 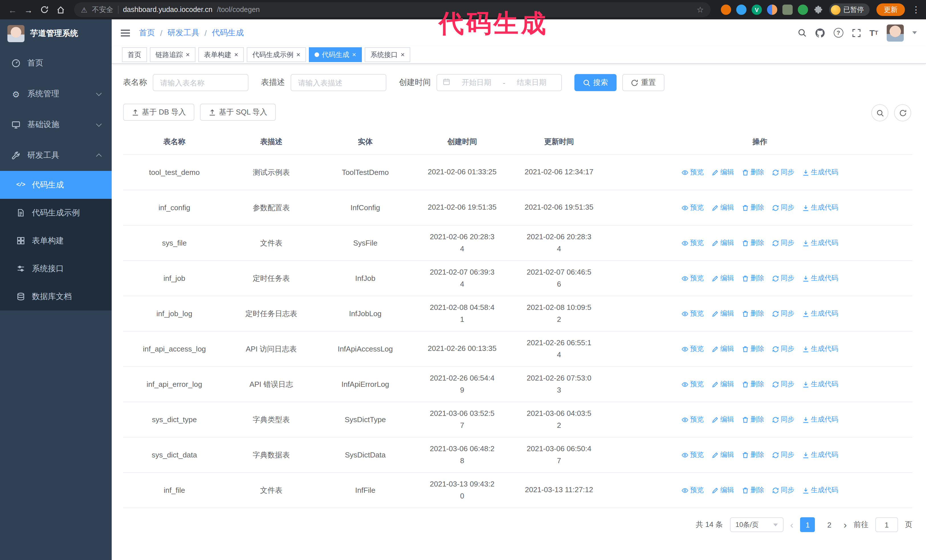 I want to click on sidebar-item-devtools: 研发工具, so click(x=56, y=155).